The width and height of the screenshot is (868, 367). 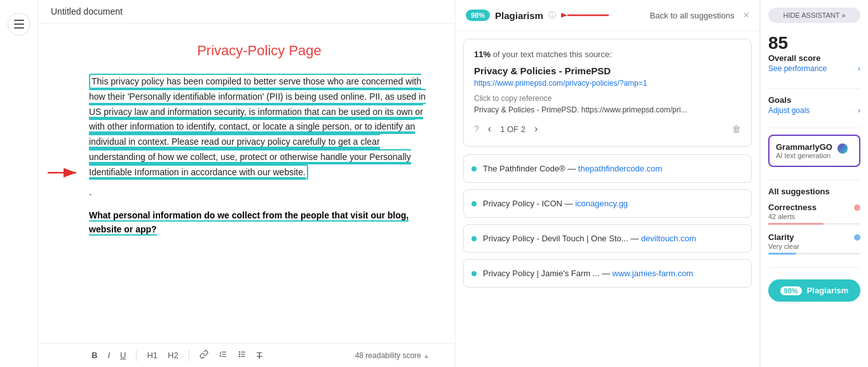 What do you see at coordinates (815, 110) in the screenshot?
I see `adjust-goals-link: Adjust goals ›` at bounding box center [815, 110].